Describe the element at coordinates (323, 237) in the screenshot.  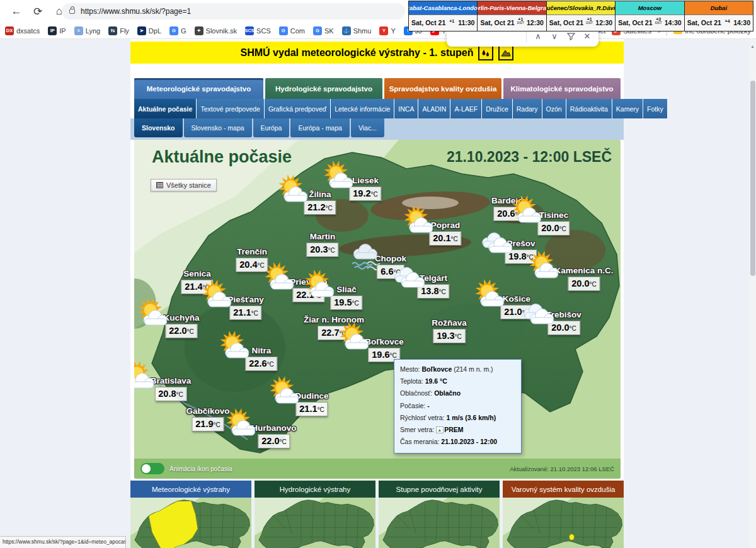
I see `station-name: Martin` at that location.